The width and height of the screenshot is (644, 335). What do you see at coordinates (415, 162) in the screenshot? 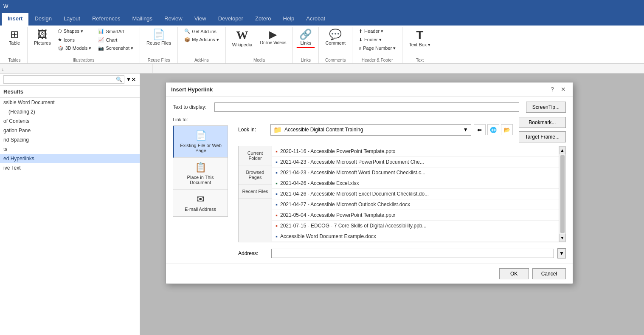
I see `file-item-1: ▪ 2021-04-23 - Accessible Microsoft Powe…` at bounding box center [415, 162].